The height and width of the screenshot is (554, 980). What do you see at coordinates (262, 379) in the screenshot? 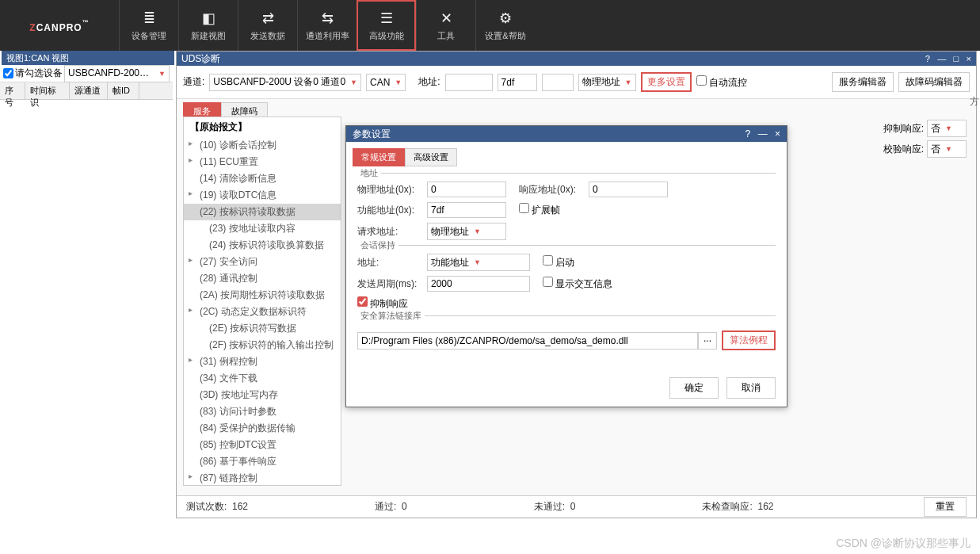
I see `tree-item-14: (34) 文件下载` at bounding box center [262, 379].